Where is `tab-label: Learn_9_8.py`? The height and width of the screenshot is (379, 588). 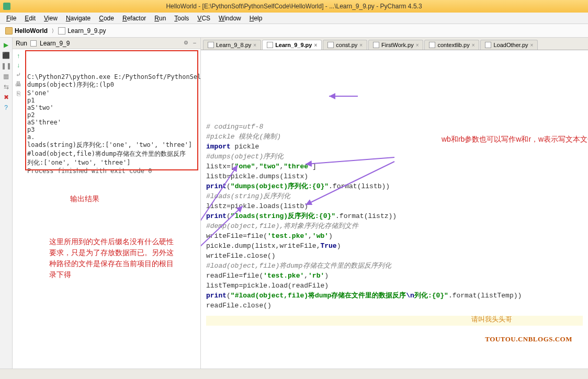 tab-label: Learn_9_8.py is located at coordinates (233, 45).